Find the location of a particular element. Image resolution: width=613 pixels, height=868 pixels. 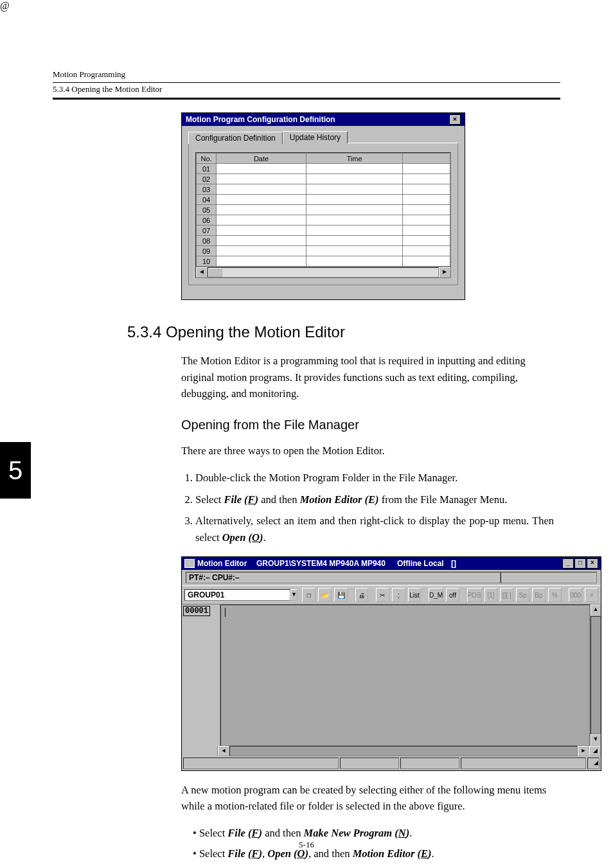

pause-button: [][ ] is located at coordinates (506, 595).